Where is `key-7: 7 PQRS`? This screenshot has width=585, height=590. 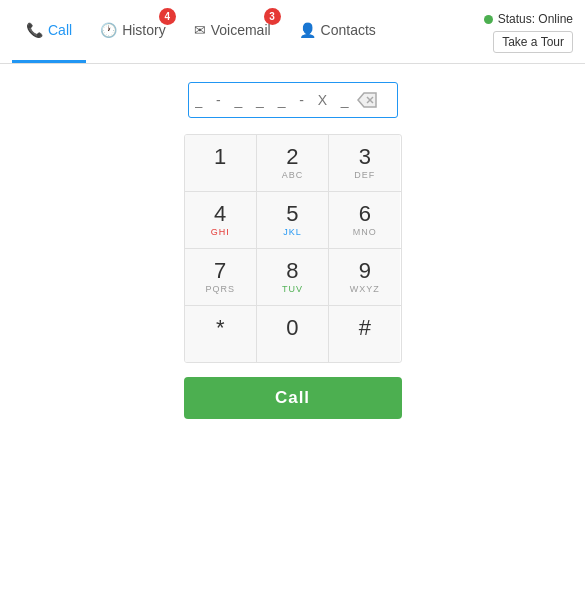
key-7: 7 PQRS is located at coordinates (221, 277).